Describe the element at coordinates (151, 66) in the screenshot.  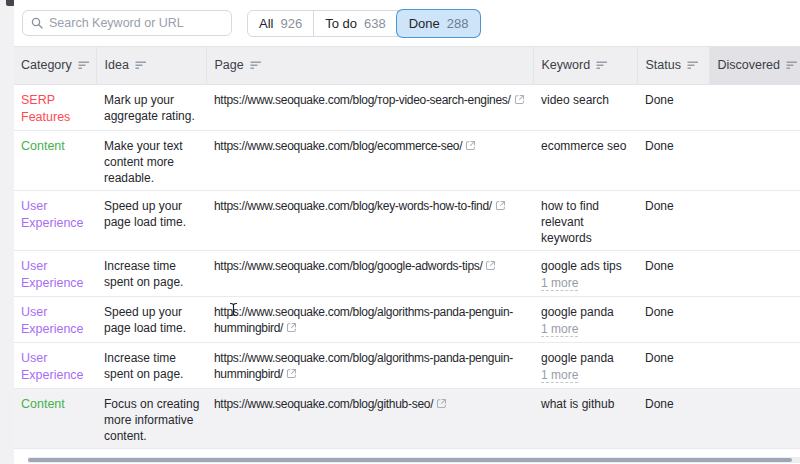
I see `column-header-idea: Idea` at that location.